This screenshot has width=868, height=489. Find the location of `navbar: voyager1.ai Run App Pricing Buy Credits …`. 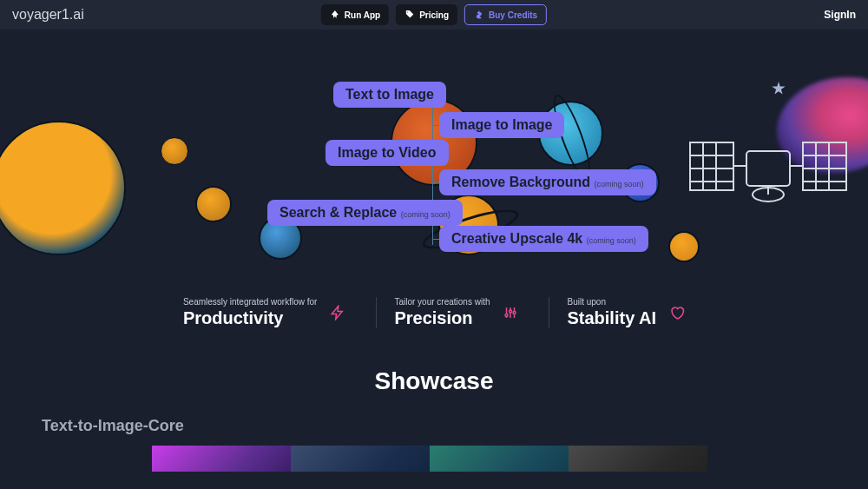

navbar: voyager1.ai Run App Pricing Buy Credits … is located at coordinates (434, 15).